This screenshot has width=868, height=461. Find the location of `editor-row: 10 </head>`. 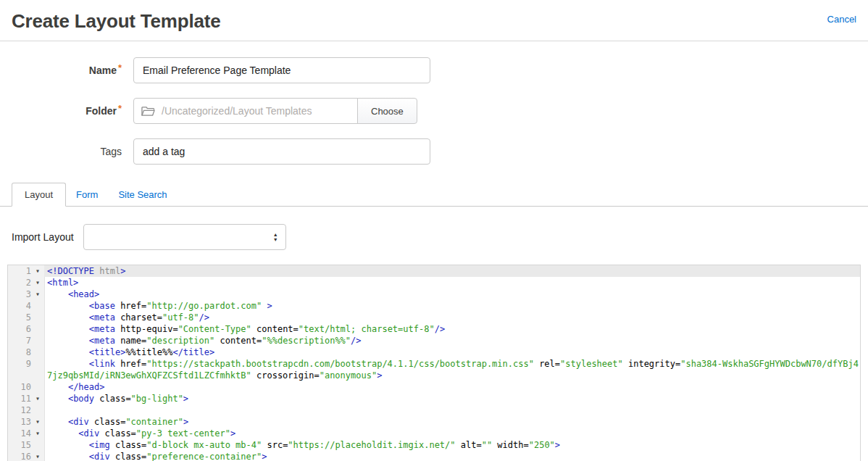

editor-row: 10 </head> is located at coordinates (434, 387).